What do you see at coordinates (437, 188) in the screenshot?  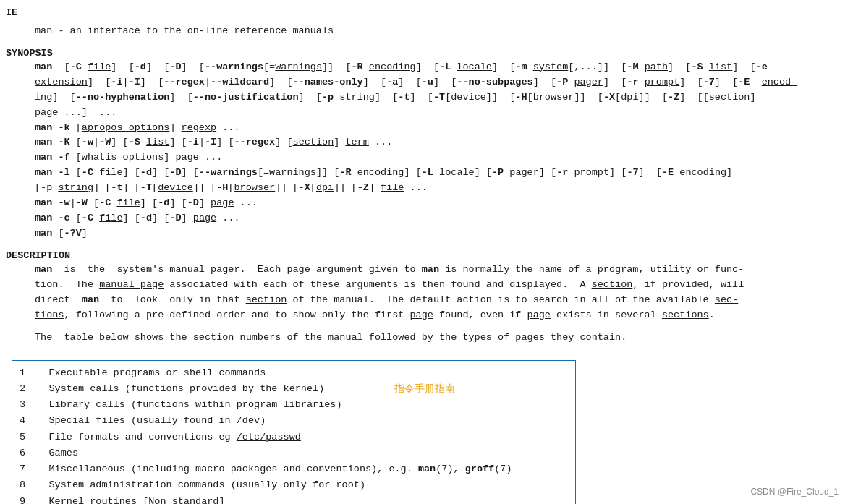 I see `synopsis-line9: [-p string] [-t] [-T[device]] [-H[browse…` at bounding box center [437, 188].